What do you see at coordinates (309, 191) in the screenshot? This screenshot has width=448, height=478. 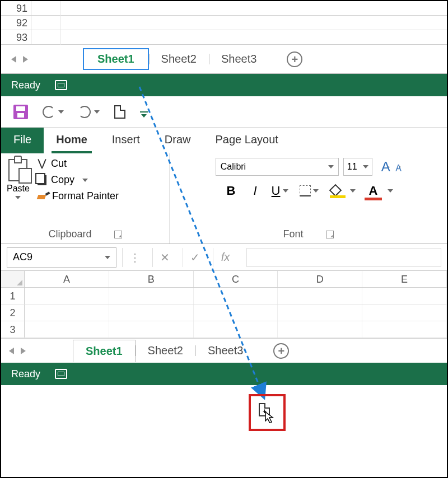 I see `border-button` at bounding box center [309, 191].